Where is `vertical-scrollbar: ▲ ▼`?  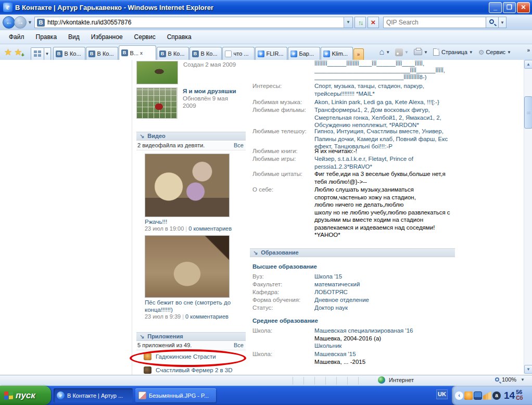 vertical-scrollbar: ▲ ▼ is located at coordinates (528, 217).